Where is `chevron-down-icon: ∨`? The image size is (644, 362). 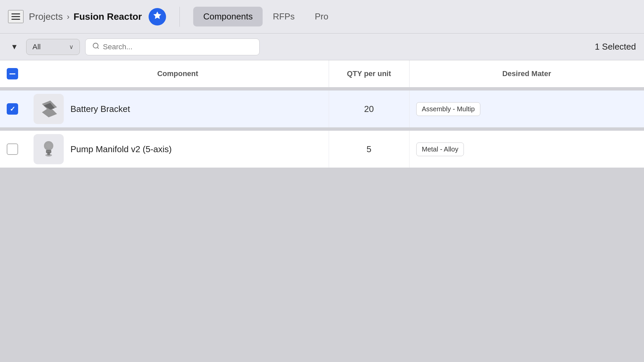 chevron-down-icon: ∨ is located at coordinates (71, 47).